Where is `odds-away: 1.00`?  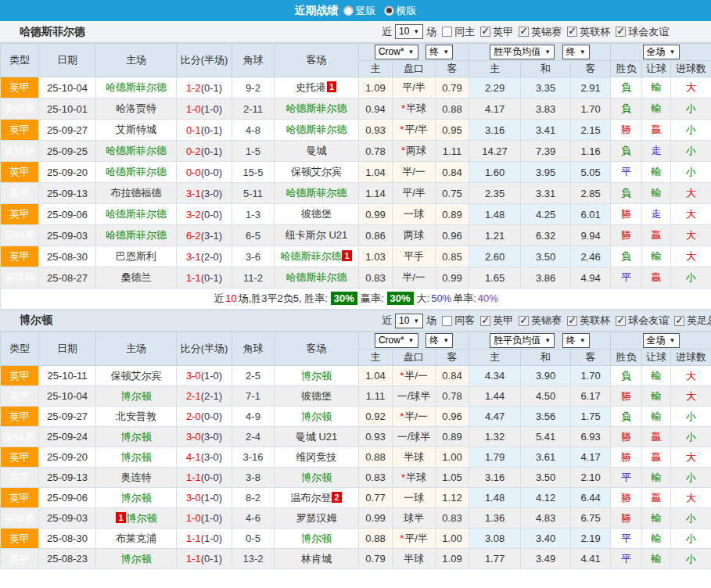
odds-away: 1.00 is located at coordinates (452, 457).